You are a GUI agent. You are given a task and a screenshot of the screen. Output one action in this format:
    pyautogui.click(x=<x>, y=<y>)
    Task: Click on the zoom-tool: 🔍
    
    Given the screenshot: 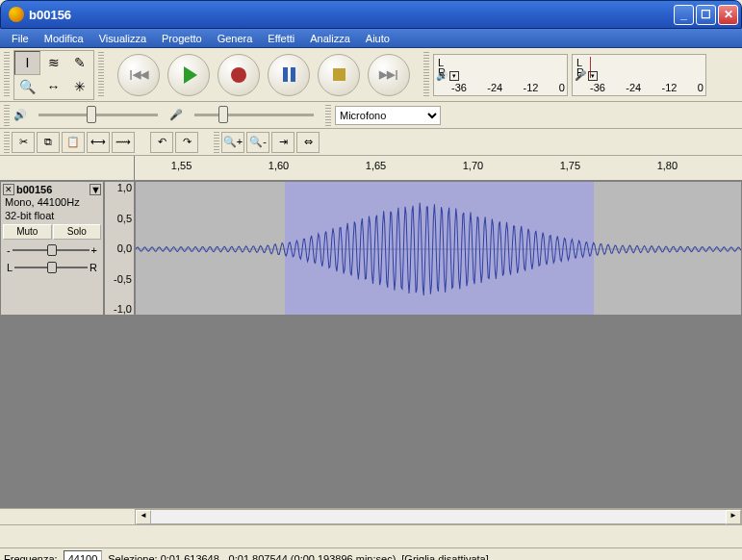 What is the action you would take?
    pyautogui.click(x=27, y=87)
    